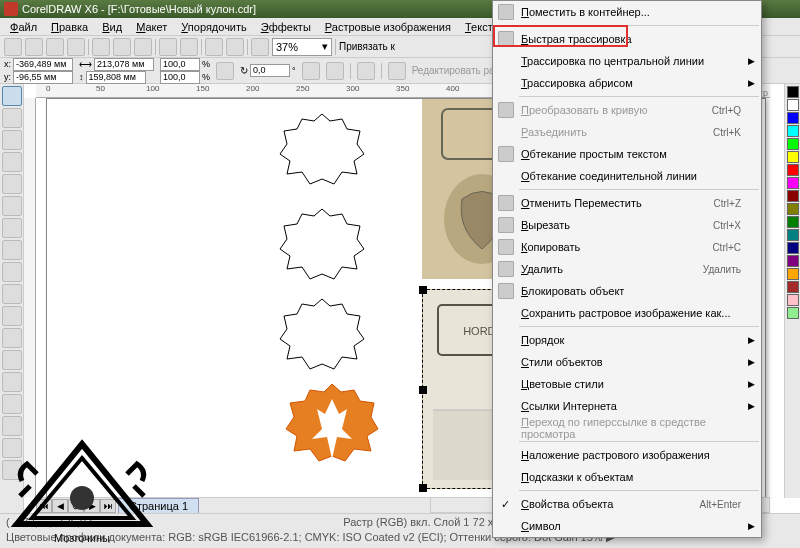 This screenshot has width=800, height=548. What do you see at coordinates (423, 290) in the screenshot?
I see `handle-nw` at bounding box center [423, 290].